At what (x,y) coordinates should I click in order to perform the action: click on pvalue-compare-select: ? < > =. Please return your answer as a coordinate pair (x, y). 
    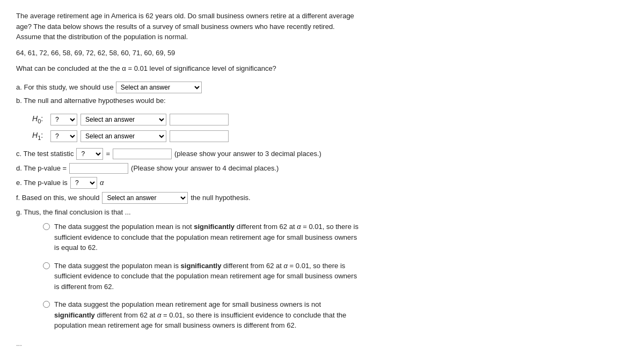
    Looking at the image, I should click on (84, 183).